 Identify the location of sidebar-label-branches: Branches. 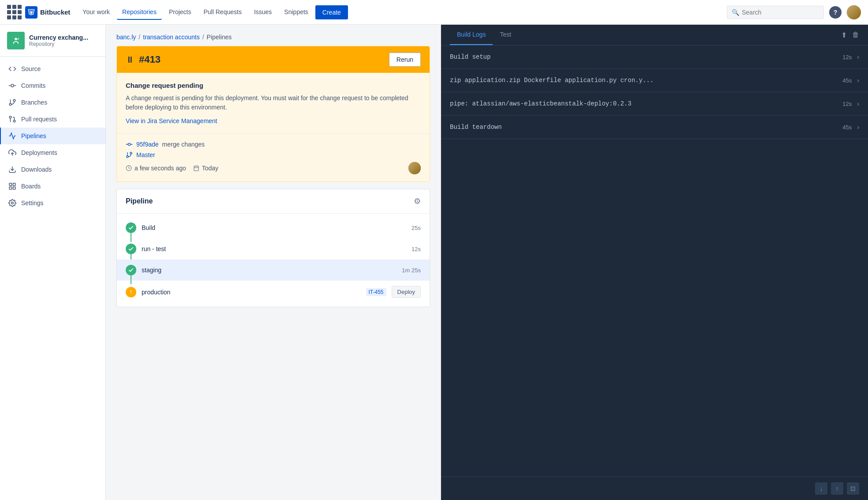
(34, 102).